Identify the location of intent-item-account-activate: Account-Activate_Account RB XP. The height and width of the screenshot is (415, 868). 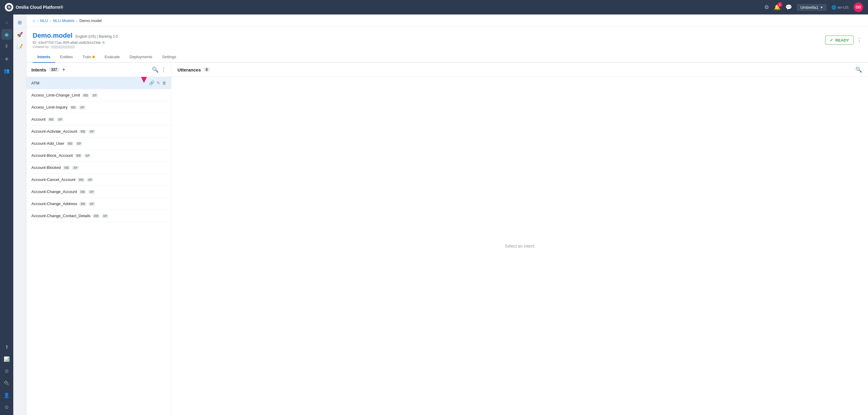
(99, 131).